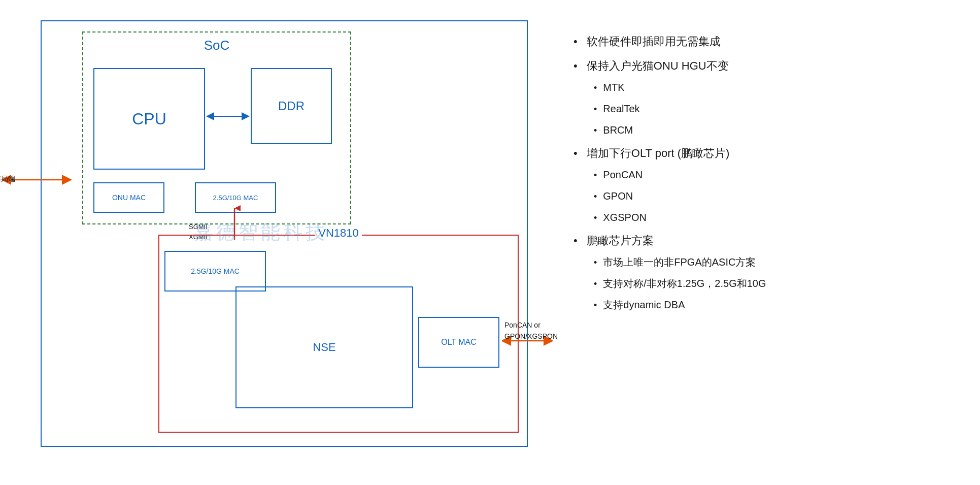 The image size is (980, 485). What do you see at coordinates (324, 347) in the screenshot?
I see `nse-box: NSE` at bounding box center [324, 347].